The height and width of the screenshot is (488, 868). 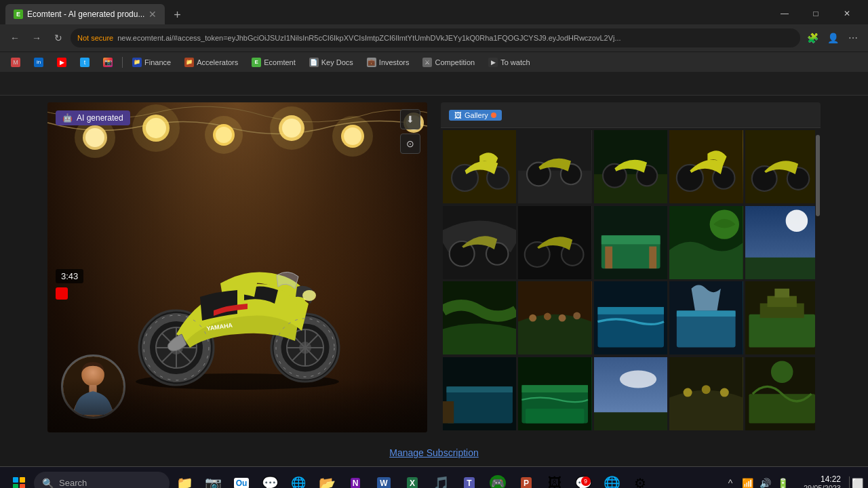 I want to click on nav-bar: ← → ↻ Not secure new.ecomtent.ai/#access…, so click(x=434, y=38).